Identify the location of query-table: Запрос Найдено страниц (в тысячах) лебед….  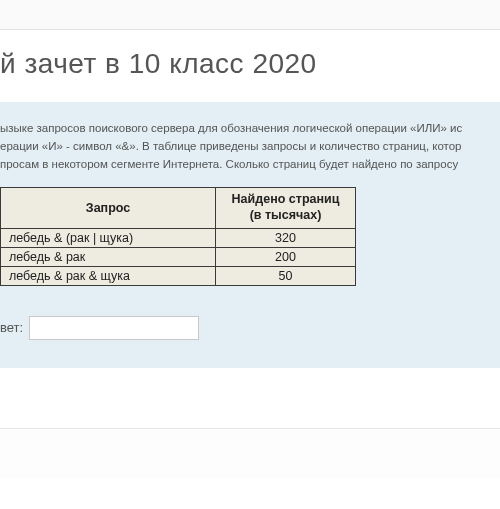
(178, 236).